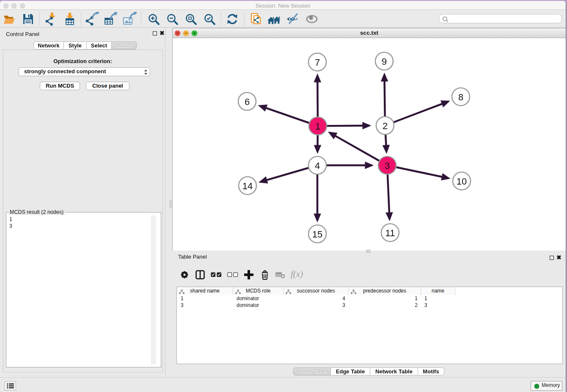 Image resolution: width=567 pixels, height=392 pixels. I want to click on svg-text: 6, so click(247, 102).